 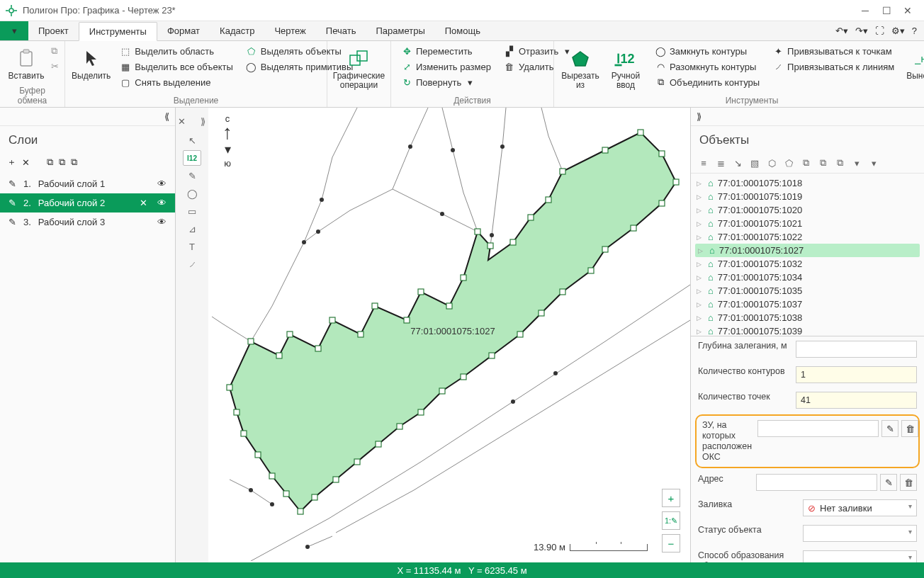 I want to click on resize-button: ⤢Изменить размер, so click(x=446, y=67).